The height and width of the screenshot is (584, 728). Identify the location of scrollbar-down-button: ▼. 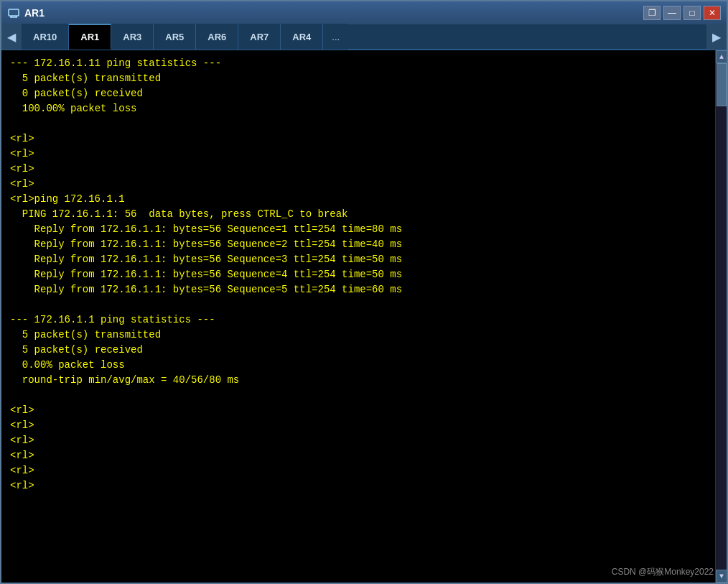
(721, 576).